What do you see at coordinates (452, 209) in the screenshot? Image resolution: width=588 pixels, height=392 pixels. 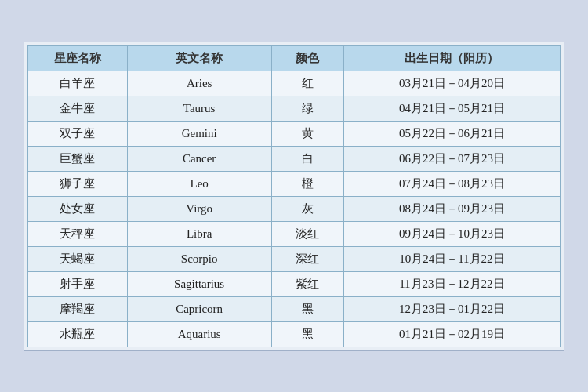 I see `cell-date: 08月24日－09月23日` at bounding box center [452, 209].